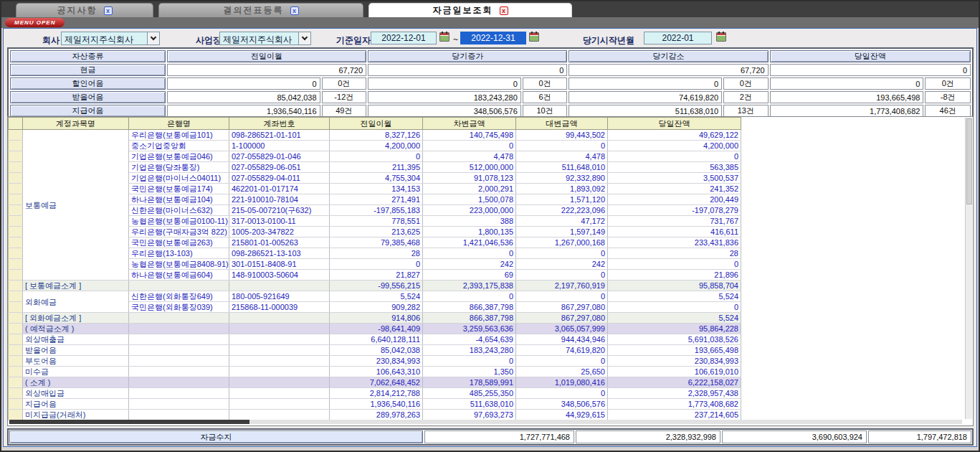 The height and width of the screenshot is (452, 980). Describe the element at coordinates (280, 146) in the screenshot. I see `account-number: 1-100000` at that location.